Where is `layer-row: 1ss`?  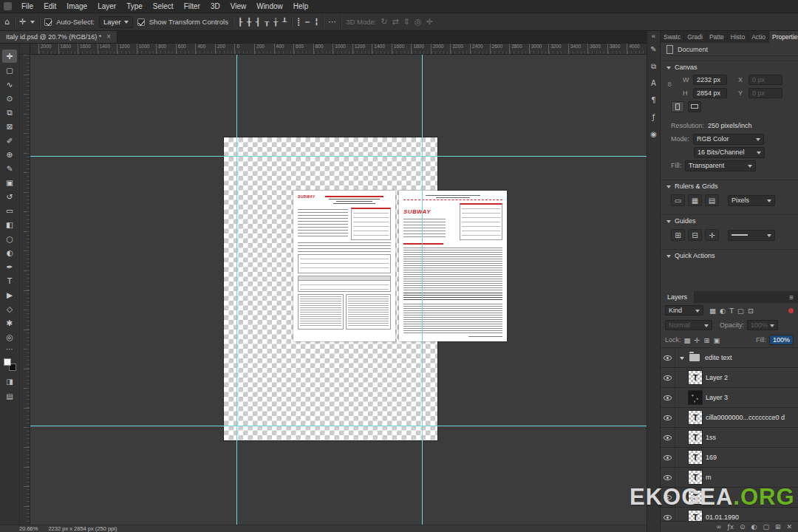
layer-row: 1ss is located at coordinates (729, 437).